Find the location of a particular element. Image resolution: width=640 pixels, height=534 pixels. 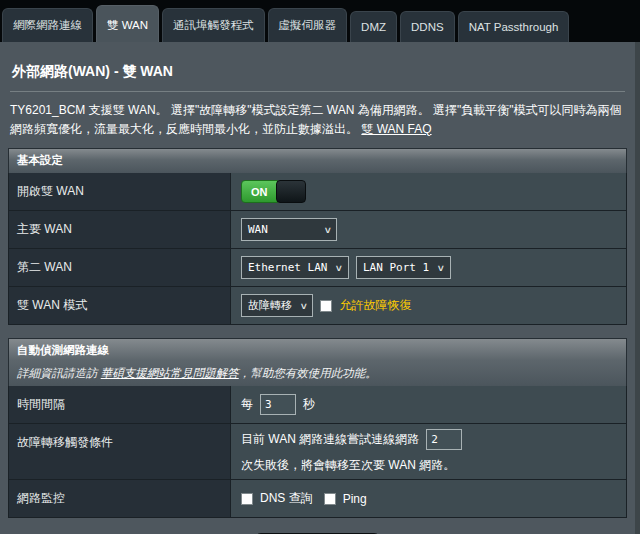

primary-wan-select: WAN ∨ is located at coordinates (289, 230).